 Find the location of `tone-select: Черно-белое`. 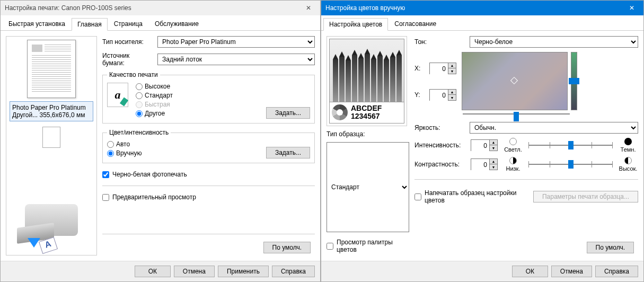

tone-select: Черно-белое is located at coordinates (554, 42).